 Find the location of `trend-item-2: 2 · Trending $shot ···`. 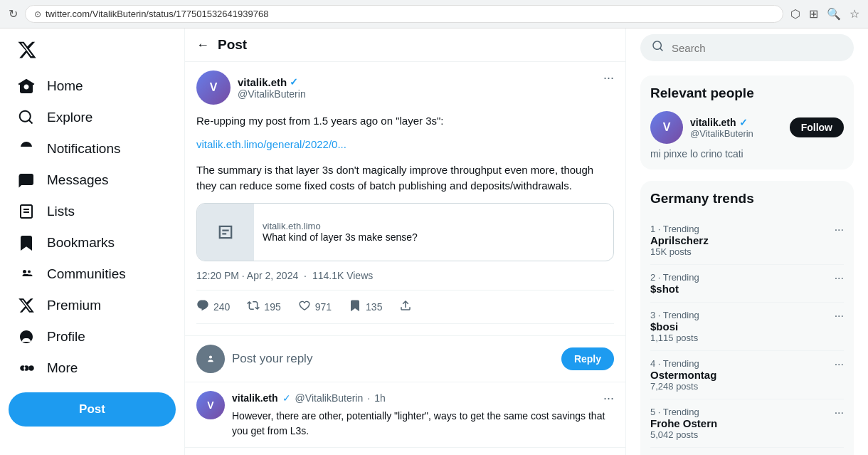

trend-item-2: 2 · Trending $shot ··· is located at coordinates (747, 283).